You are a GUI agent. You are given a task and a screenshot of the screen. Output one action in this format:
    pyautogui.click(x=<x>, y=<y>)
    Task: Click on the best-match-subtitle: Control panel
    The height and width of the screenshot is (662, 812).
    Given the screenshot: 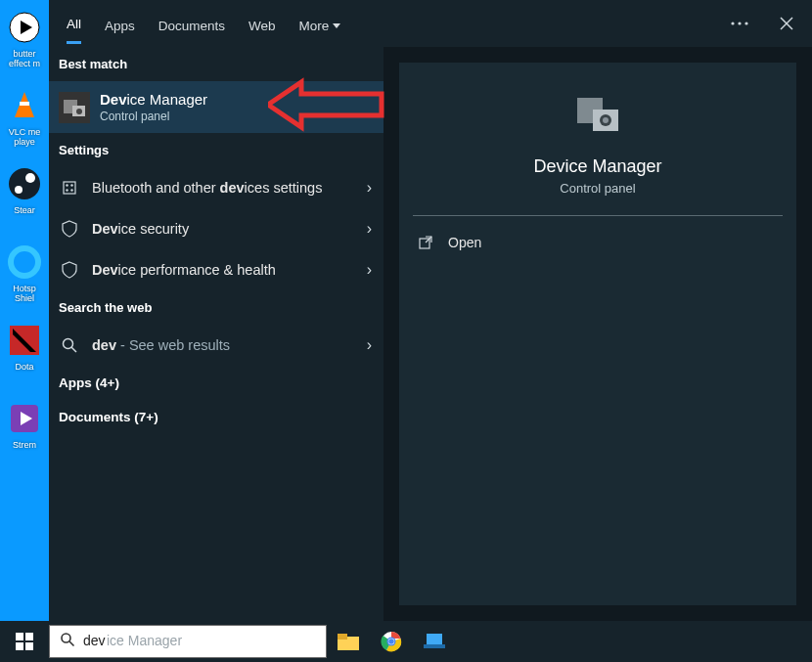 What is the action you would take?
    pyautogui.click(x=154, y=116)
    